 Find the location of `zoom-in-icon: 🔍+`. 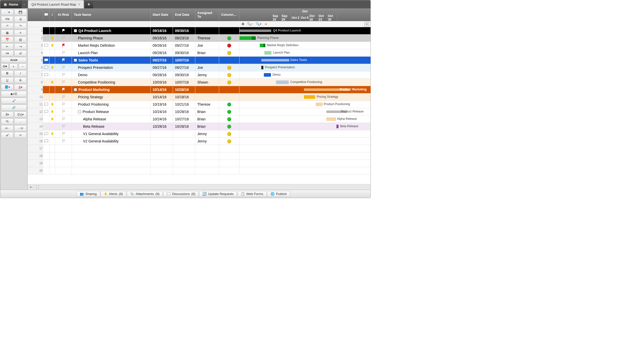

zoom-in-icon: 🔍+ is located at coordinates (259, 24).